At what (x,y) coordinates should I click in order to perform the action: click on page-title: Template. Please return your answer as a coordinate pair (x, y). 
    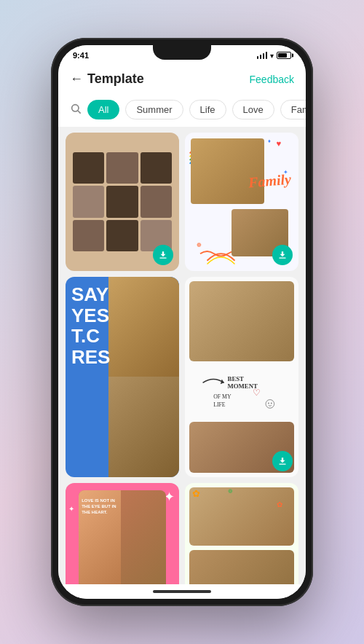
    Looking at the image, I should click on (116, 79).